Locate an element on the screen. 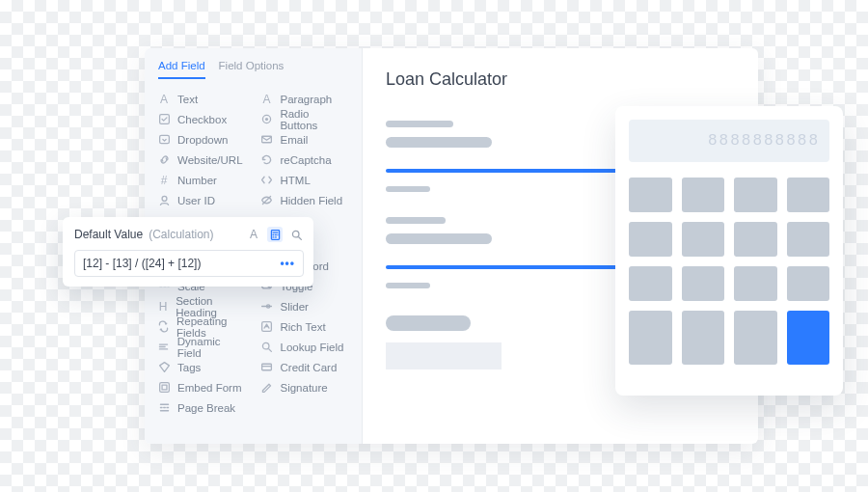 The width and height of the screenshot is (868, 492). calculator-keys is located at coordinates (729, 271).